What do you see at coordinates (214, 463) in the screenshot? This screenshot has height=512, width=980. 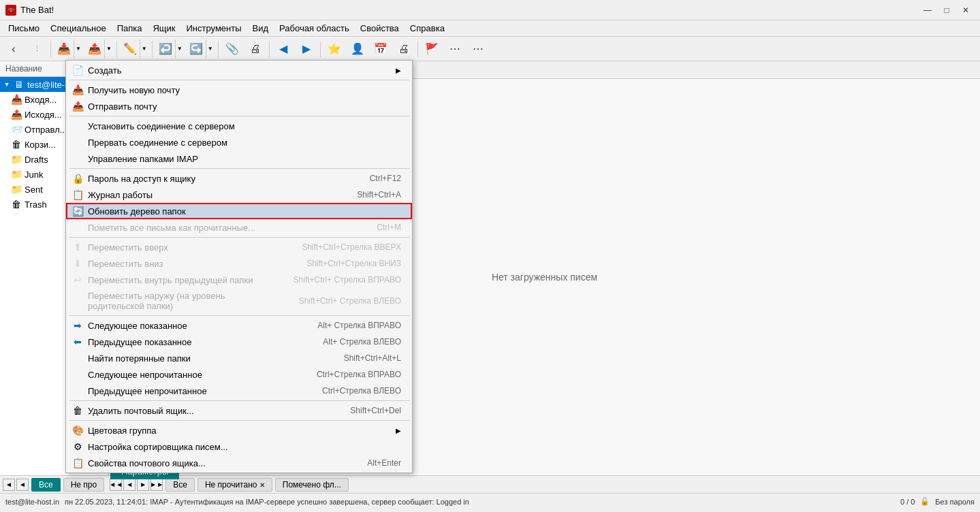 I see `cm-label-account-props: Свойства почтового ящика...` at bounding box center [214, 463].